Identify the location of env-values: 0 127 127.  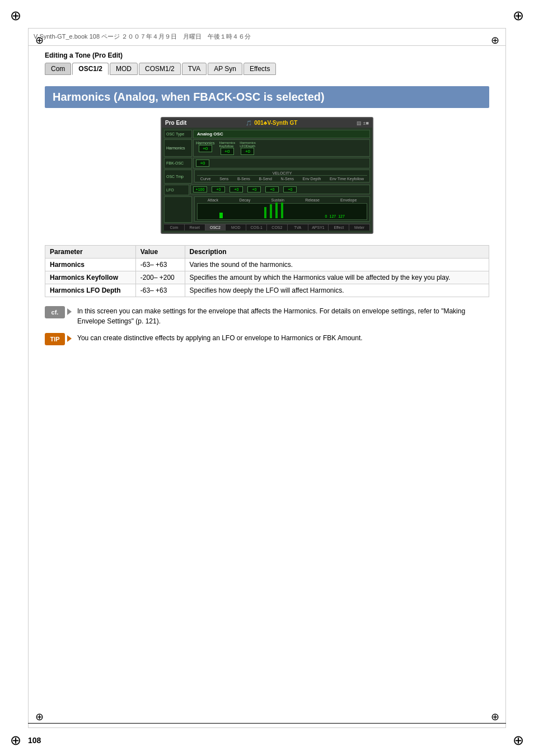
(335, 216).